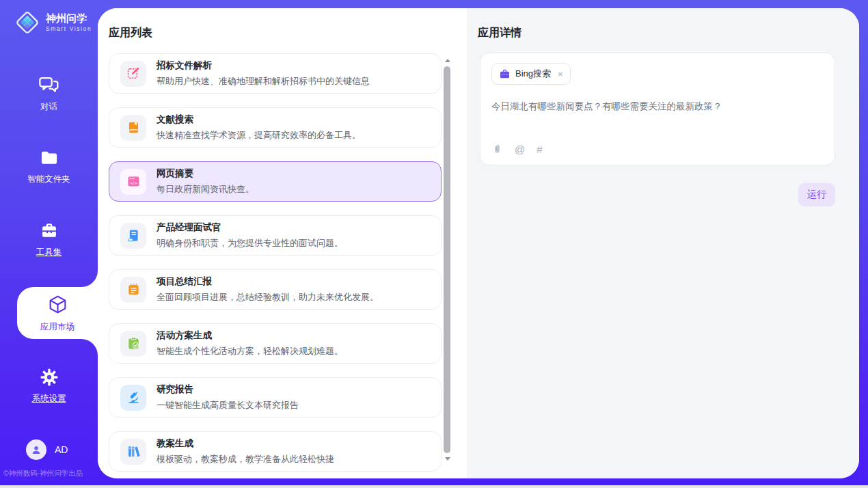 This screenshot has width=868, height=488. What do you see at coordinates (258, 135) in the screenshot?
I see `app-card-description: 快速精准查找学术资源，提高研究效率的必备工具。` at bounding box center [258, 135].